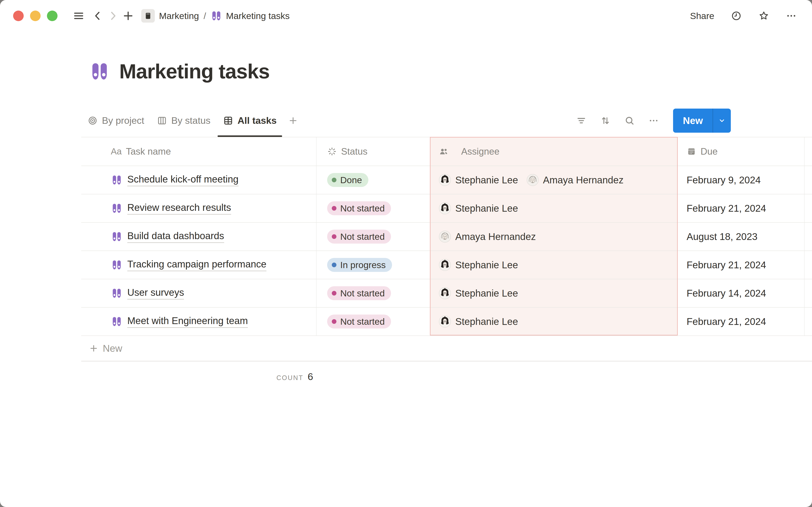  Describe the element at coordinates (250, 121) in the screenshot. I see `tab-all-tasks: All tasks` at that location.